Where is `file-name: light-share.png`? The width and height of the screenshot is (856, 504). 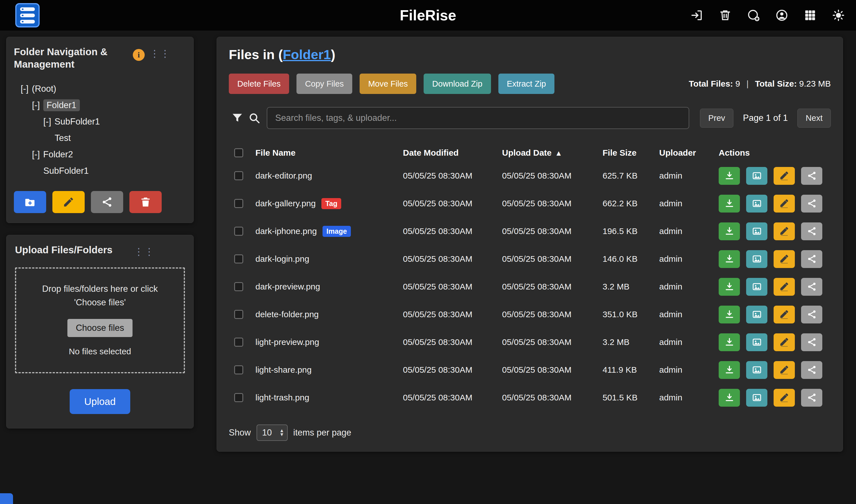 file-name: light-share.png is located at coordinates (283, 370).